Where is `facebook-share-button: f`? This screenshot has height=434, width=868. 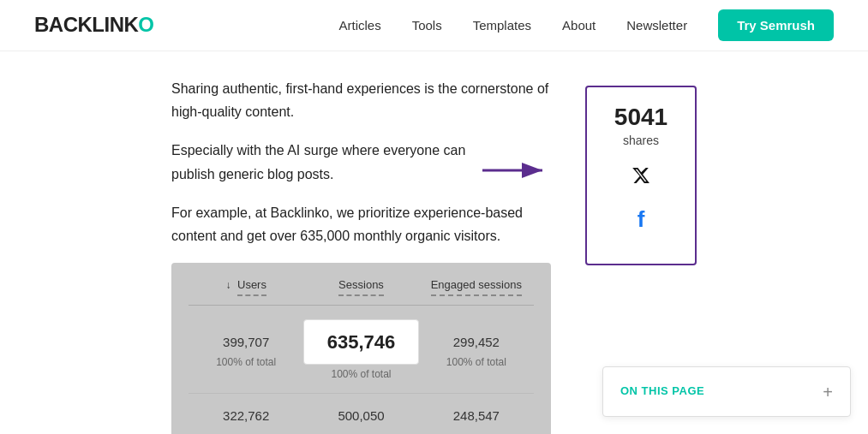
facebook-share-button: f is located at coordinates (641, 220).